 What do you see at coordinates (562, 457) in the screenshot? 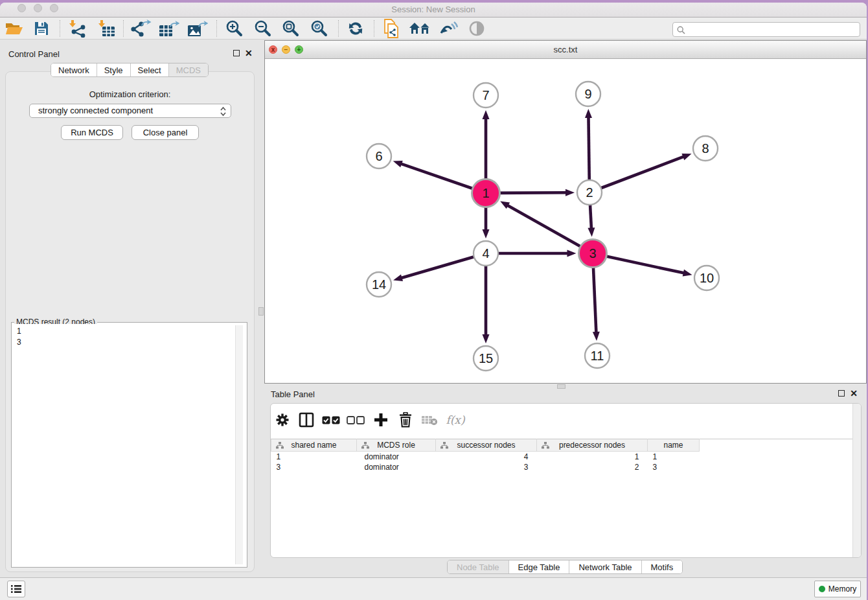
I see `table-row: 1dominator411` at bounding box center [562, 457].